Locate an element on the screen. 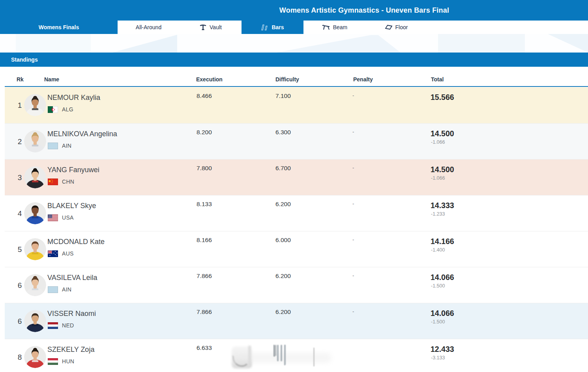 Image resolution: width=588 pixels, height=372 pixels. athlete-name: YANG Fanyuwei is located at coordinates (73, 170).